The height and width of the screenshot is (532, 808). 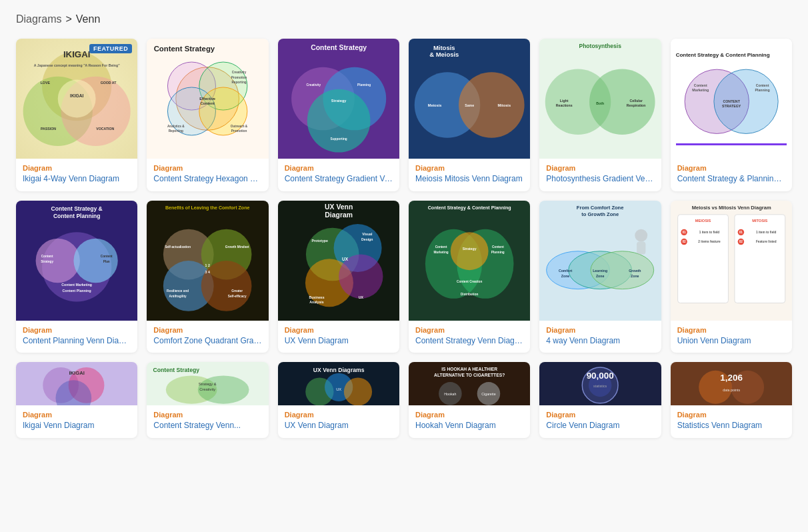 I want to click on svg-text: GOOD AT, so click(x=109, y=83).